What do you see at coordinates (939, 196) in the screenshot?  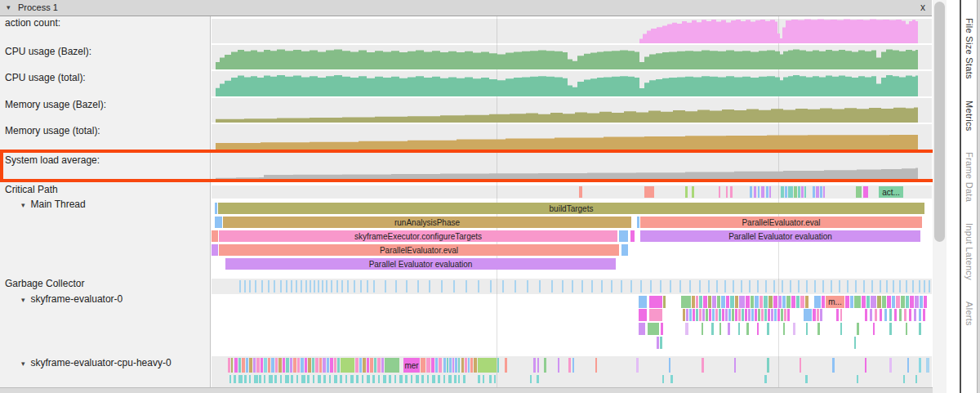 I see `vertical-scrollbar` at bounding box center [939, 196].